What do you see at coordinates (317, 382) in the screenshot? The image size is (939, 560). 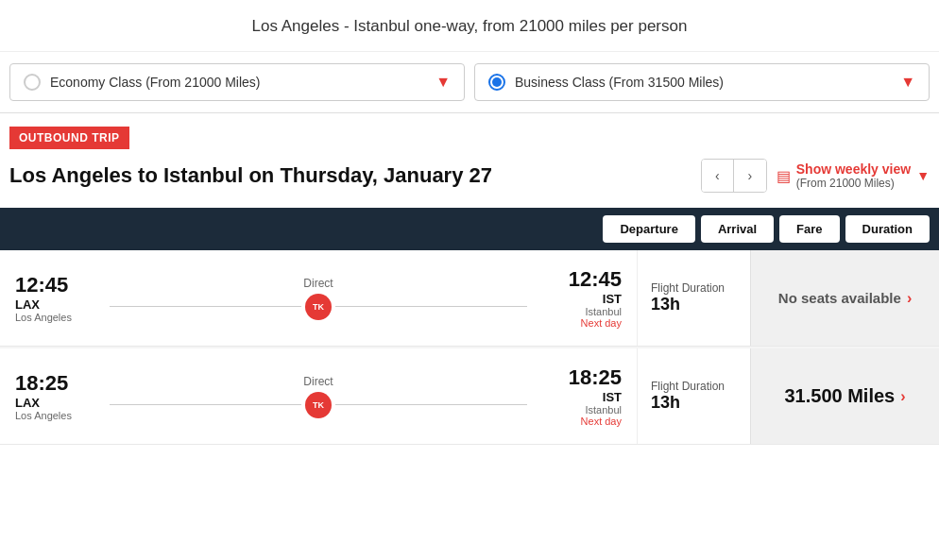 I see `stop-type-2: Direct` at bounding box center [317, 382].